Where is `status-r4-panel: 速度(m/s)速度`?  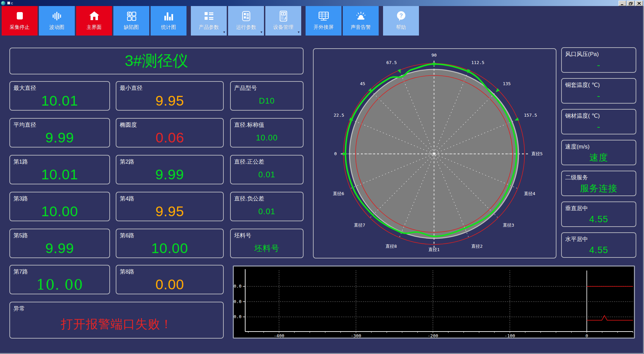
status-r4-panel: 速度(m/s)速度 is located at coordinates (599, 153).